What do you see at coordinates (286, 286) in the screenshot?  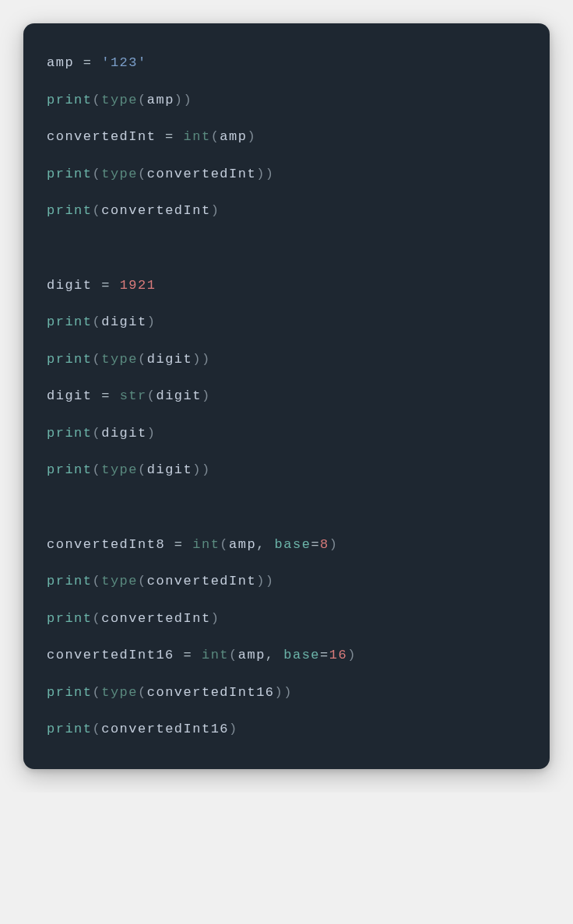 I see `code-line: digit = 1921` at bounding box center [286, 286].